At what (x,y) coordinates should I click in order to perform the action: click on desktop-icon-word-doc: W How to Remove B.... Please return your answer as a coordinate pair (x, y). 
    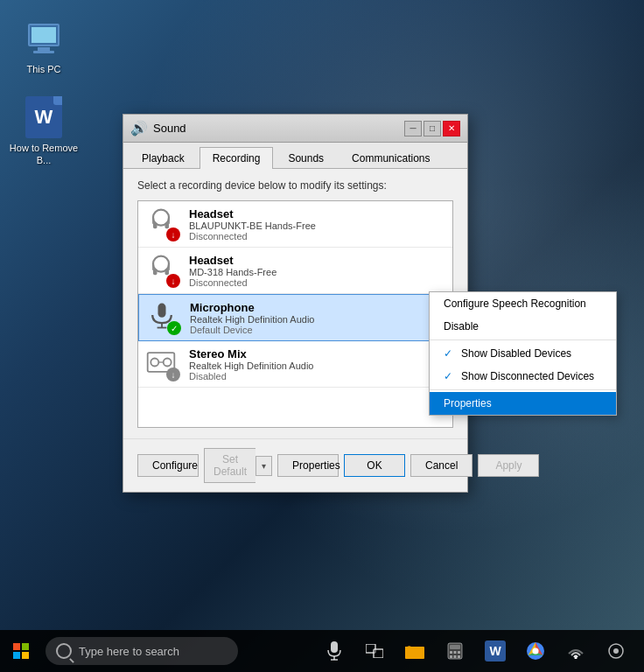
    Looking at the image, I should click on (44, 131).